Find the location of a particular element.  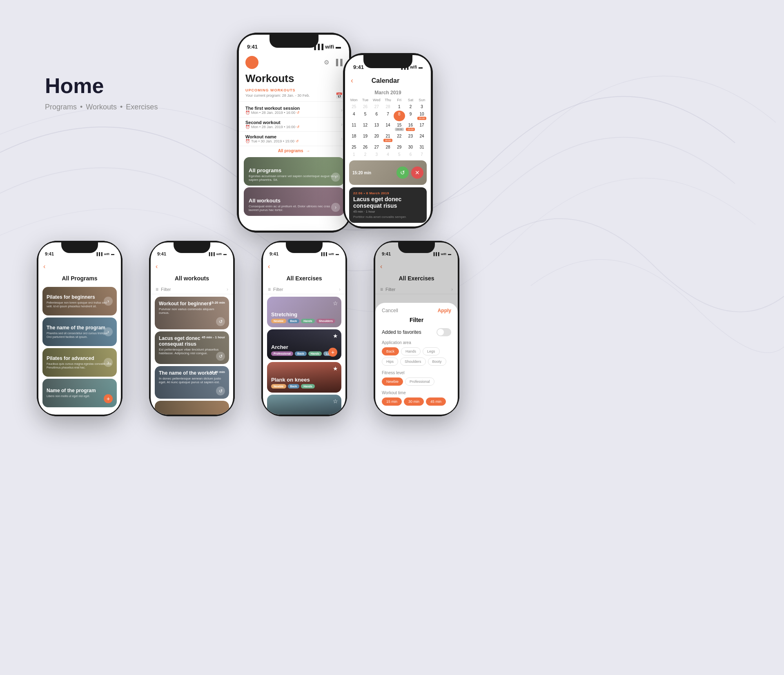

exercise-item-2: Archer Professional Back Hands Legs ★ + is located at coordinates (304, 344).